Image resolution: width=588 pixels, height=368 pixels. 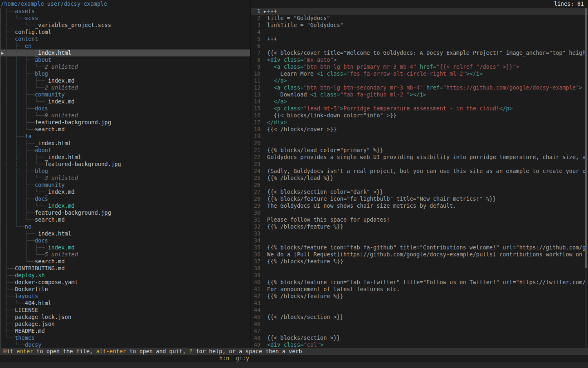 I want to click on tree-item: │ │ ├──_index.html, so click(x=125, y=143).